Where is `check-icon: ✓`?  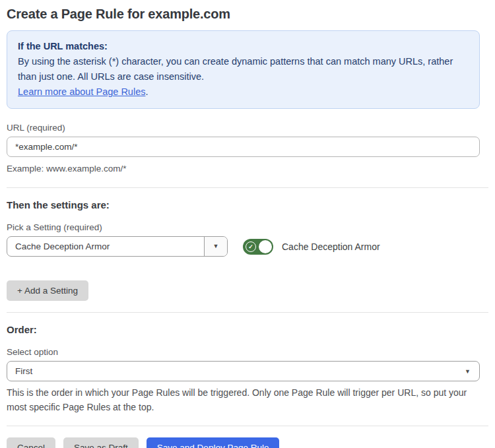 check-icon: ✓ is located at coordinates (251, 247).